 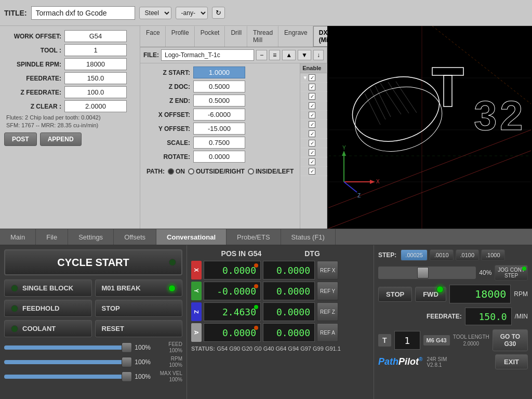 What do you see at coordinates (192, 13) in the screenshot?
I see `material-size-select: -any-` at bounding box center [192, 13].